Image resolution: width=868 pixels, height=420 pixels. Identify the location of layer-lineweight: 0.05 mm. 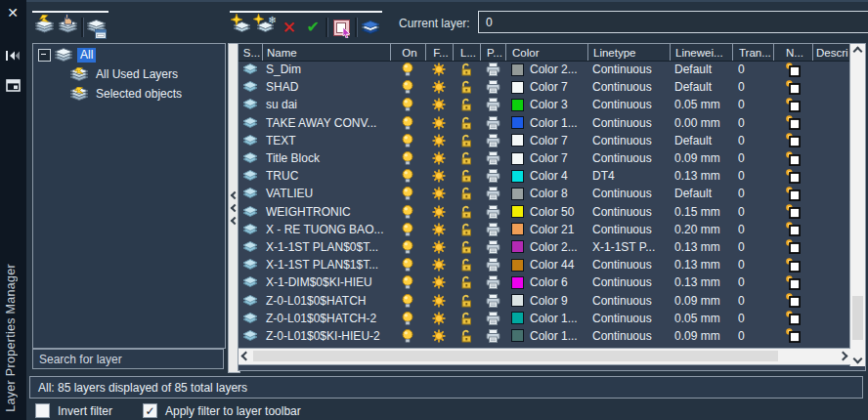
(701, 318).